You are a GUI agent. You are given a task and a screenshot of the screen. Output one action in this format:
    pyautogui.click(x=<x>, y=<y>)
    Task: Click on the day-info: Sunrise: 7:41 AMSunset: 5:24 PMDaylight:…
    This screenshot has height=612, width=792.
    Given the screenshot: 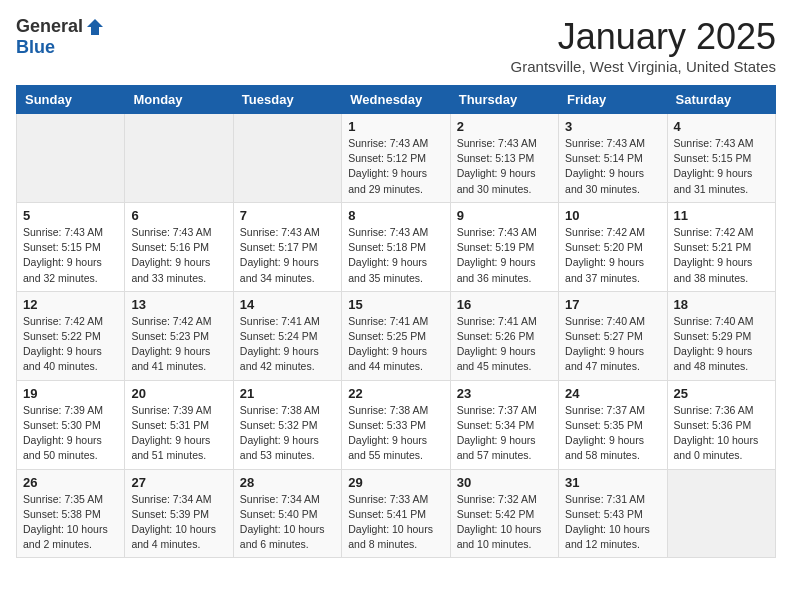 What is the action you would take?
    pyautogui.click(x=288, y=344)
    